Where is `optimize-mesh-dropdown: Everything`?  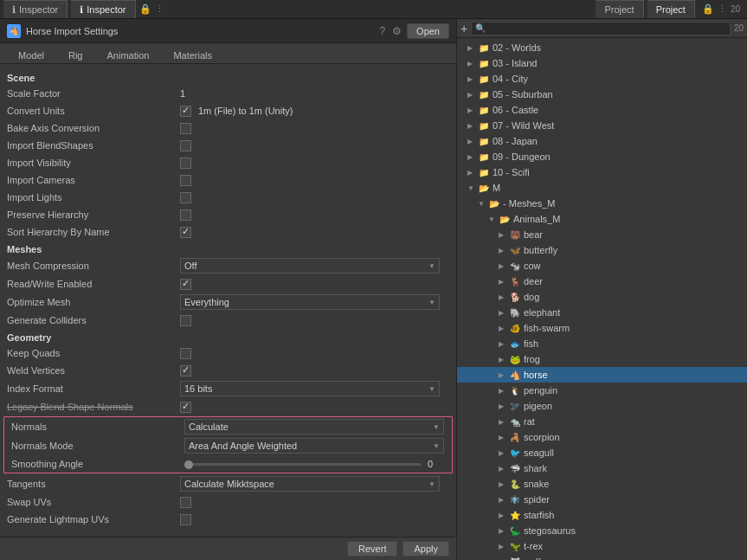 optimize-mesh-dropdown: Everything is located at coordinates (310, 302).